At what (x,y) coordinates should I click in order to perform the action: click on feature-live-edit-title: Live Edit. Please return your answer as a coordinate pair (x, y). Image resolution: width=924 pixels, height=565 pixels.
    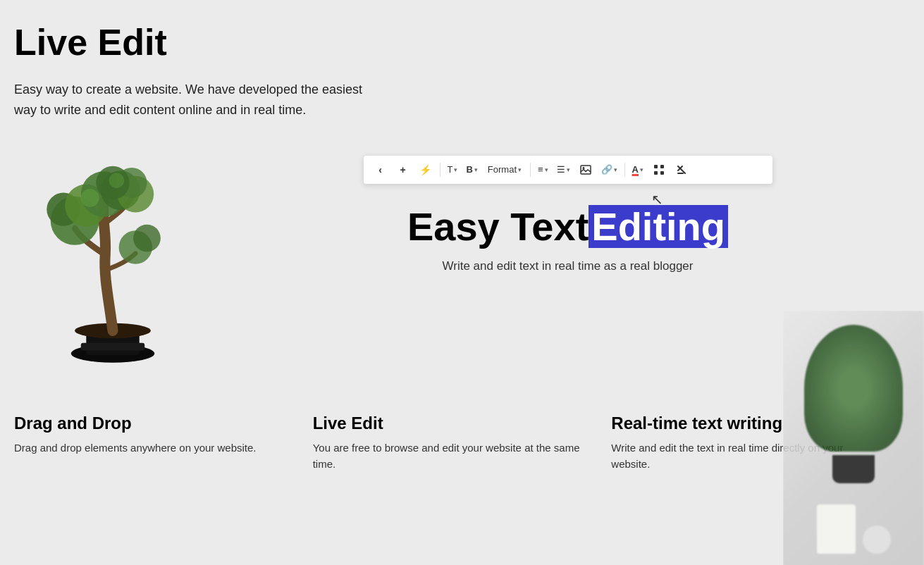
    Looking at the image, I should click on (448, 423).